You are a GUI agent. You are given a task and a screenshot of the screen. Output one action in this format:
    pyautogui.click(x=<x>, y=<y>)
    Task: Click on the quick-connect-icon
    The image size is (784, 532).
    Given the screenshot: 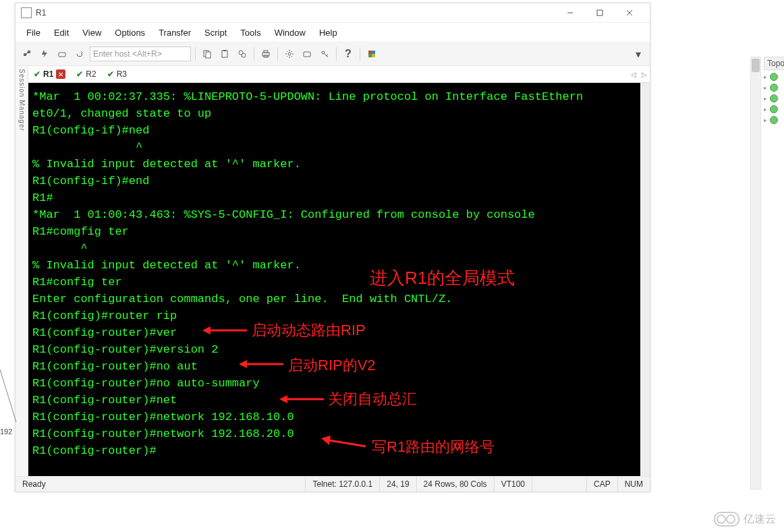 What is the action you would take?
    pyautogui.click(x=45, y=54)
    